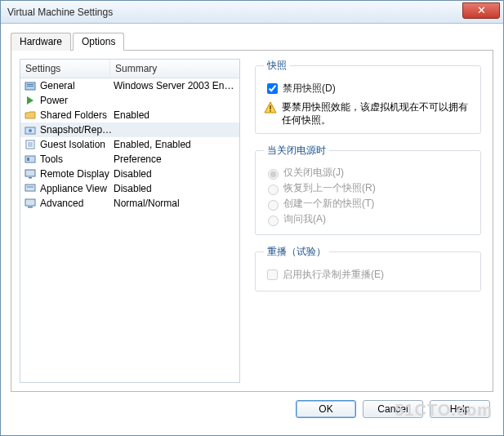 The image size is (504, 436). Describe the element at coordinates (30, 115) in the screenshot. I see `folder-icon` at that location.